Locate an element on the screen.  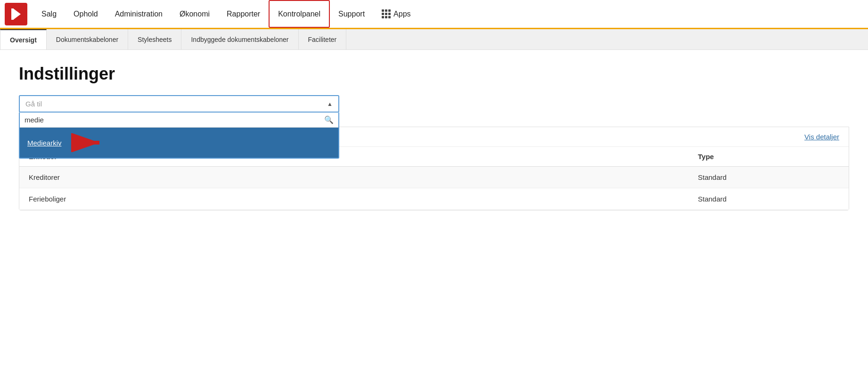
logo is located at coordinates (16, 14).